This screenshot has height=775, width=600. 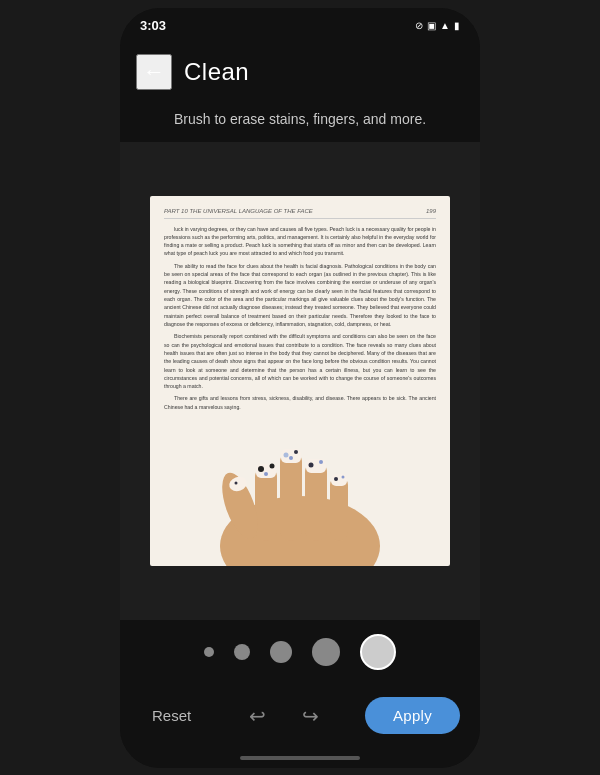 What do you see at coordinates (242, 652) in the screenshot?
I see `brush-size-sm` at bounding box center [242, 652].